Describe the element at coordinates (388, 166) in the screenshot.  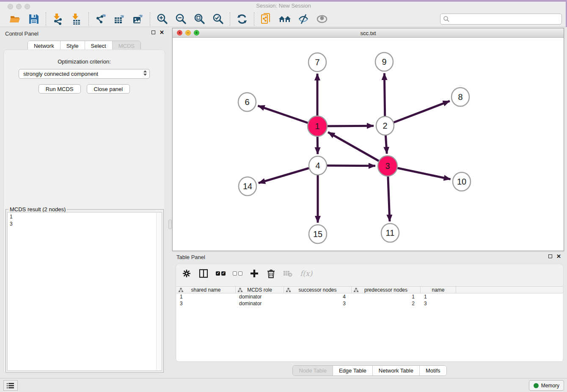
I see `graph-node-3: 3` at that location.